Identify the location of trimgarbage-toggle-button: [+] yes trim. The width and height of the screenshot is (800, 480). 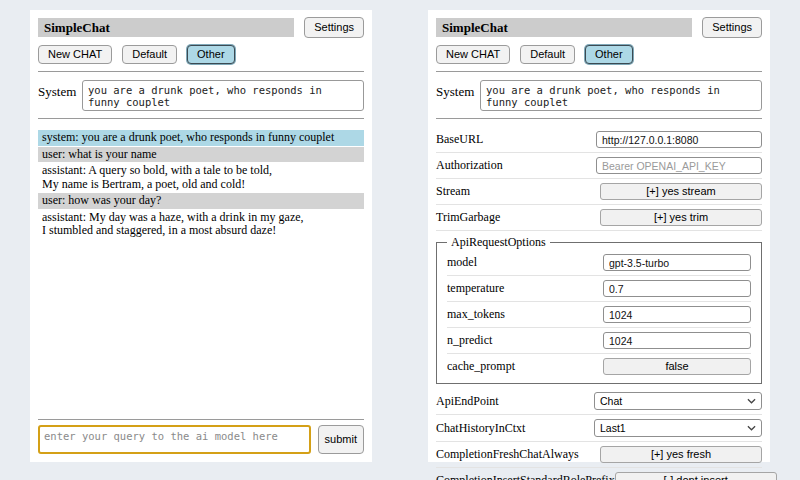
(681, 218).